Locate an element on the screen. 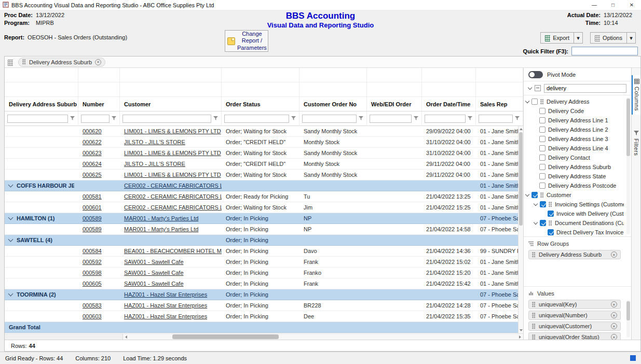 The image size is (641, 364). column-header: Number is located at coordinates (99, 104).